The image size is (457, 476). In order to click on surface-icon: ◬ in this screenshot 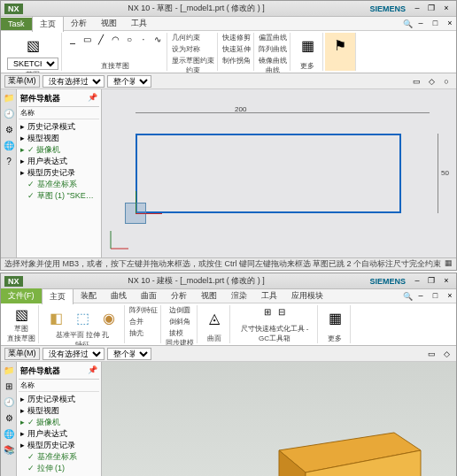, I will do `click(214, 318)`.